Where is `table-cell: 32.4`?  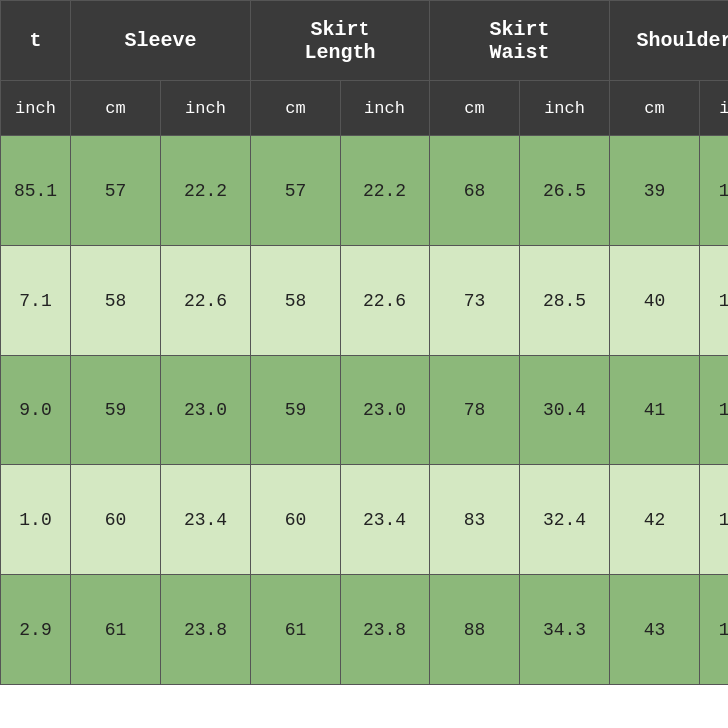
table-cell: 32.4 is located at coordinates (565, 520).